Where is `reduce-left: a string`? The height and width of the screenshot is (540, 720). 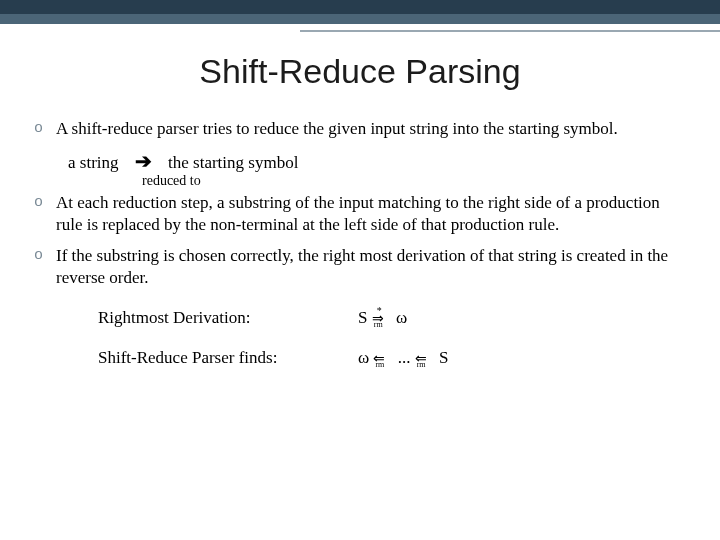
reduce-left: a string is located at coordinates (94, 162).